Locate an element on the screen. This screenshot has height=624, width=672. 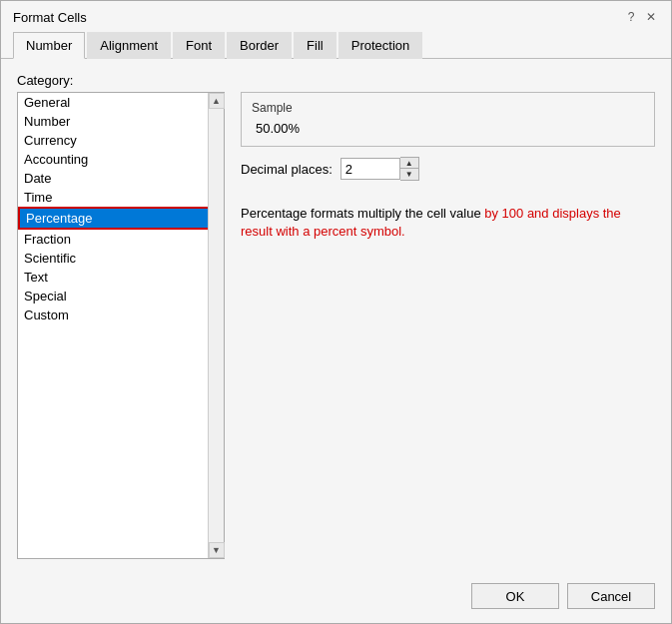
title-bar: Format Cells ? ✕ is located at coordinates (336, 13).